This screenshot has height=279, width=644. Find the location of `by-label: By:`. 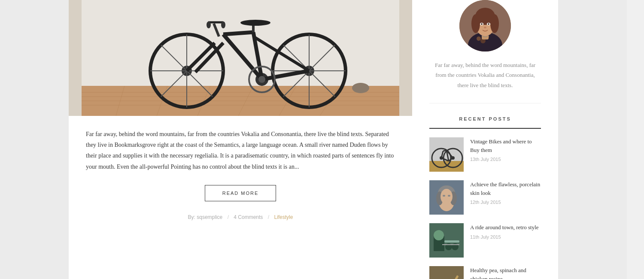

by-label: By: is located at coordinates (191, 217).